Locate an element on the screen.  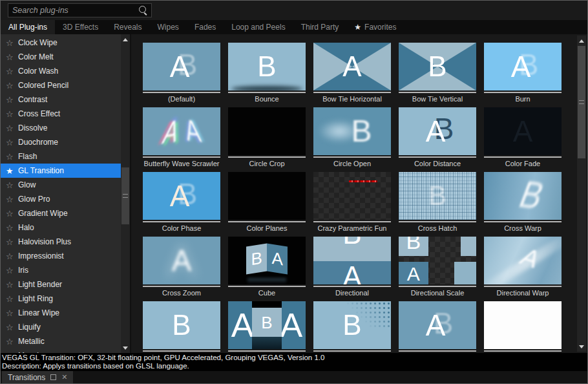
sidebar-item-halo: ☆Halo is located at coordinates (61, 228).